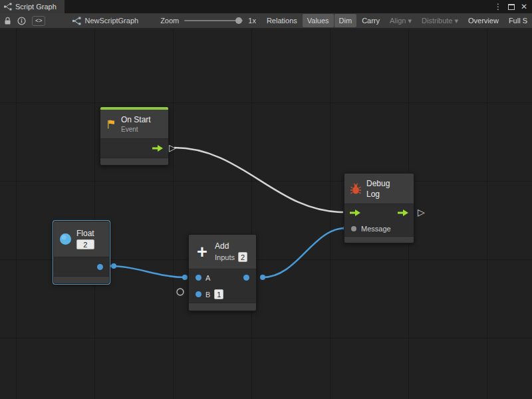 The image size is (532, 399). What do you see at coordinates (498, 7) in the screenshot?
I see `menu-icon: ⋮` at bounding box center [498, 7].